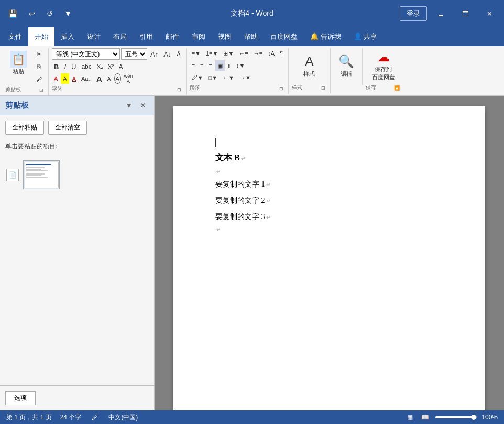 The image size is (504, 424). I want to click on shading-button: 🖊▼, so click(198, 78).